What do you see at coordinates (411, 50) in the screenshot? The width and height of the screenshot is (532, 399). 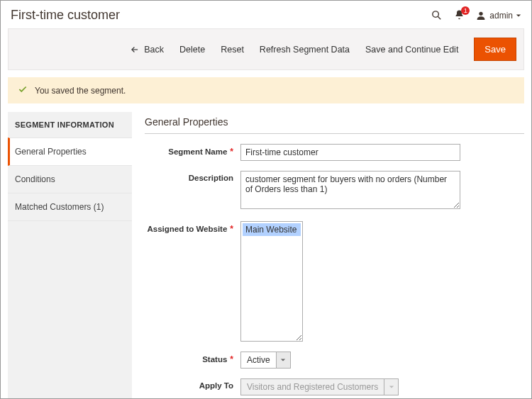 I see `save-continue-button: Save and Continue Edit` at bounding box center [411, 50].